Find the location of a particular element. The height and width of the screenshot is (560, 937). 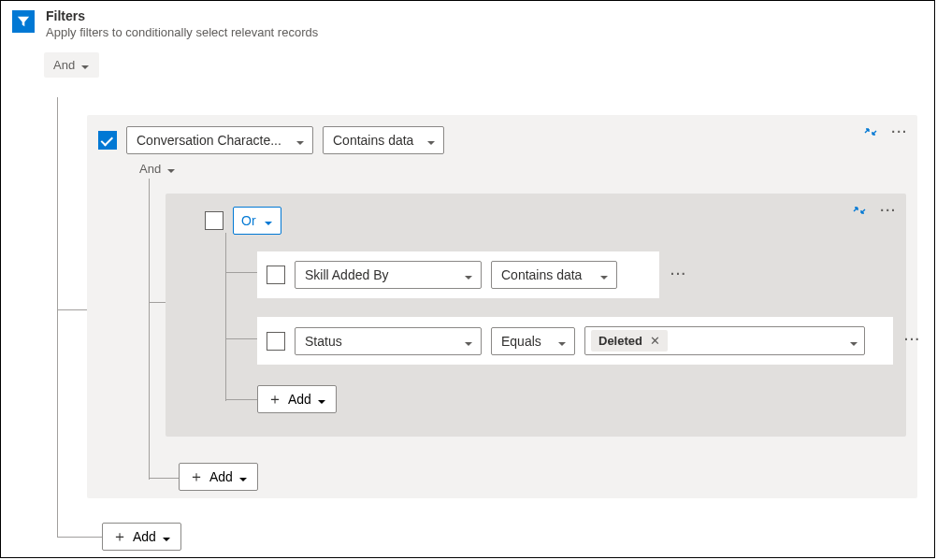

group1-logic-label: And is located at coordinates (150, 168).